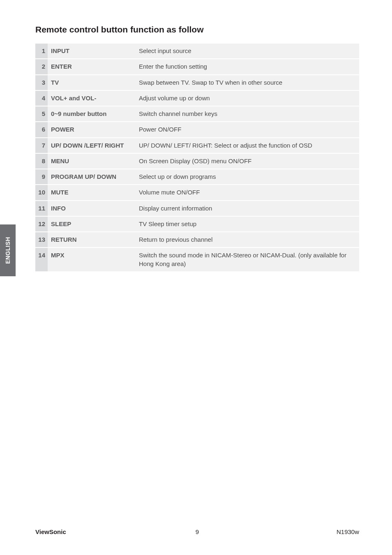  Describe the element at coordinates (92, 130) in the screenshot. I see `button-name: POWER` at that location.